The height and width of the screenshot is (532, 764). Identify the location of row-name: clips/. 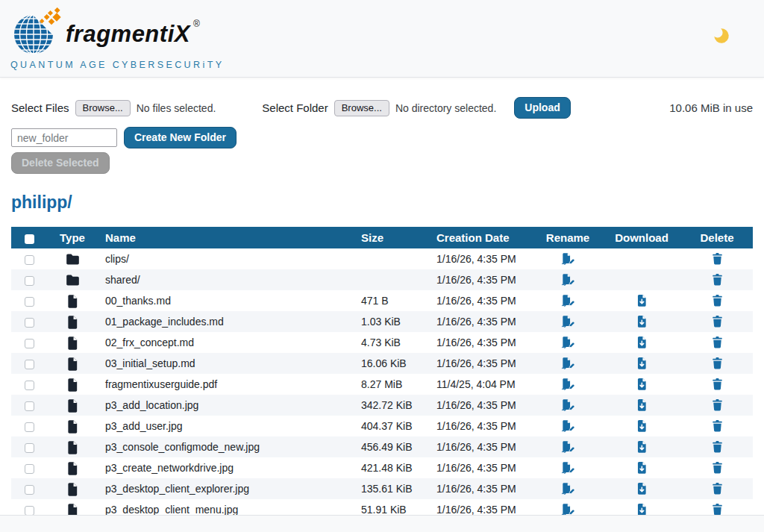
(117, 259).